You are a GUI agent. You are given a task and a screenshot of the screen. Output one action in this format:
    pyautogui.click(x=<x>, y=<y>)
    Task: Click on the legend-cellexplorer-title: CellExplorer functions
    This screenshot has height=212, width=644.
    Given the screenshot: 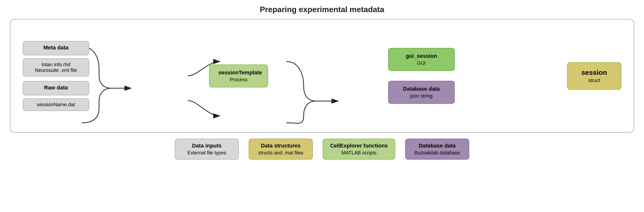 What is the action you would take?
    pyautogui.click(x=359, y=146)
    